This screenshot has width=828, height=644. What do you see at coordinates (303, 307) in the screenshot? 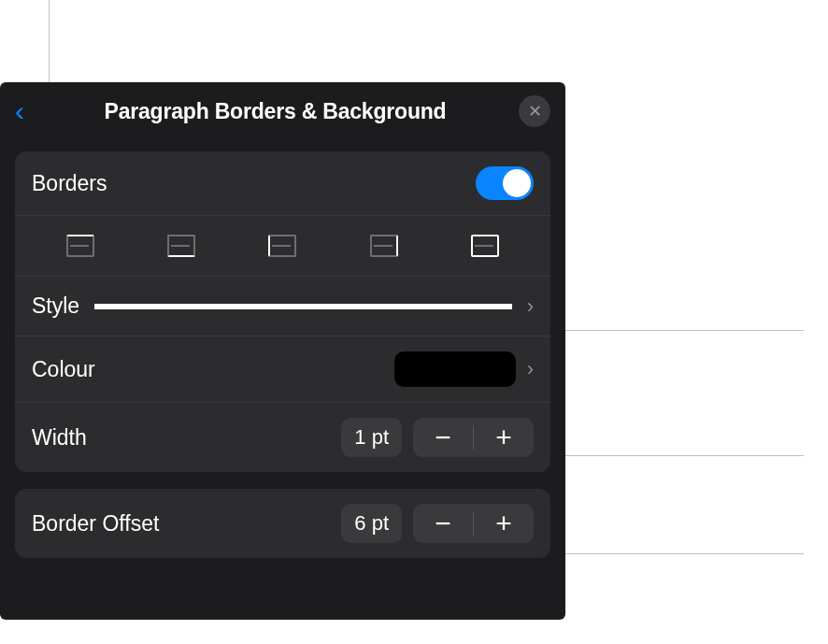
I see `style-preview` at bounding box center [303, 307].